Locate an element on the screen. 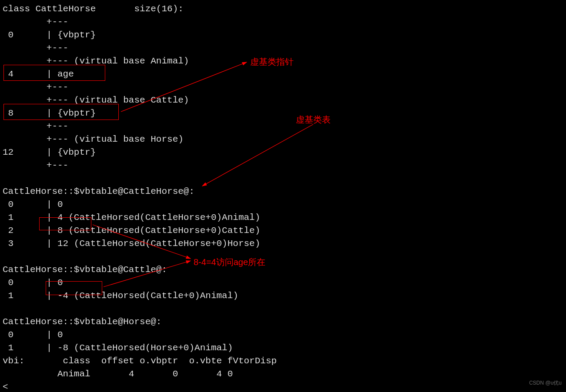 This screenshot has width=566, height=392. annotation-vbptr: 虚基类指针 is located at coordinates (272, 62).